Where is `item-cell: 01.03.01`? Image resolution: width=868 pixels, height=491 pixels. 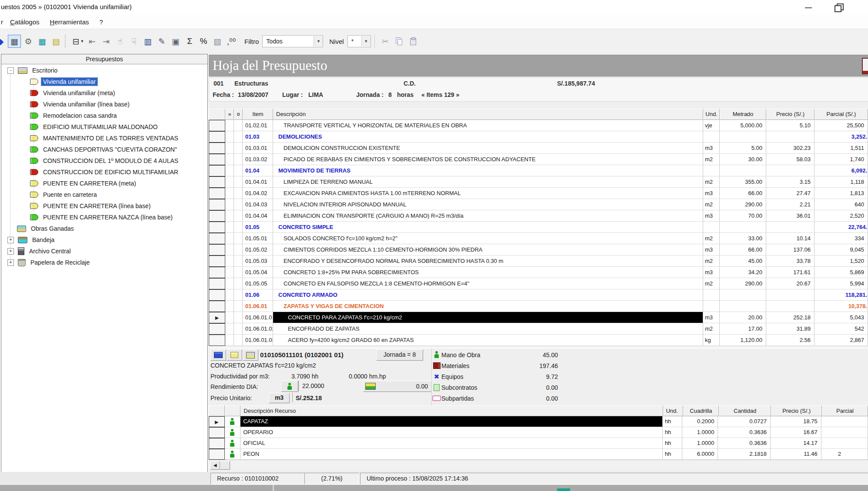
item-cell: 01.03.01 is located at coordinates (258, 148).